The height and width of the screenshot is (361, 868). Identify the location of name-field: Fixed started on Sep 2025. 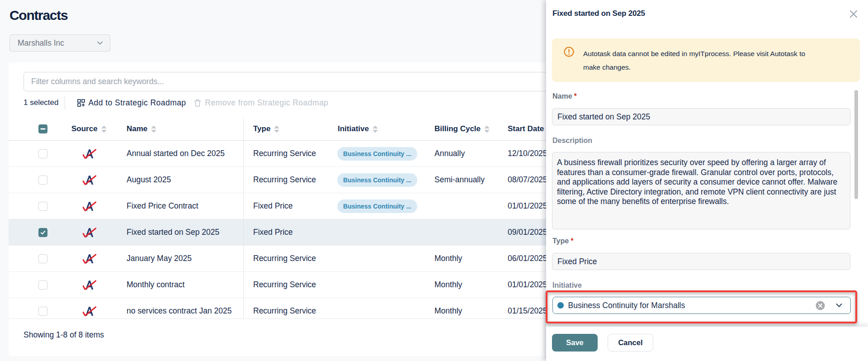
(701, 117).